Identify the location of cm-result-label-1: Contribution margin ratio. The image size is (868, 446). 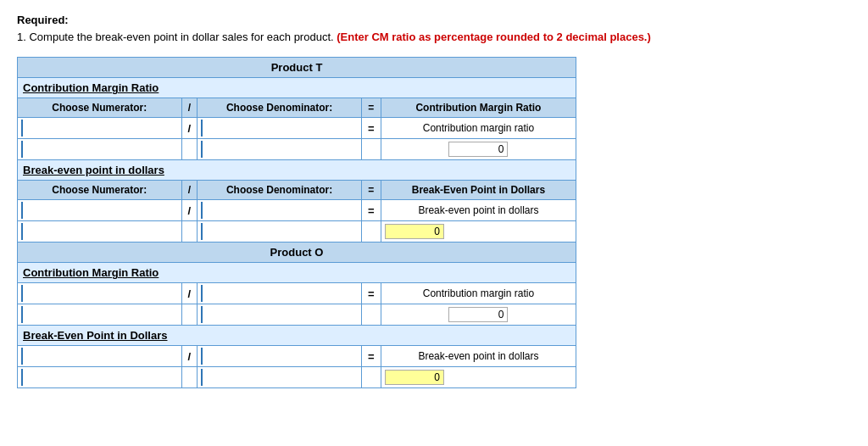
(478, 129).